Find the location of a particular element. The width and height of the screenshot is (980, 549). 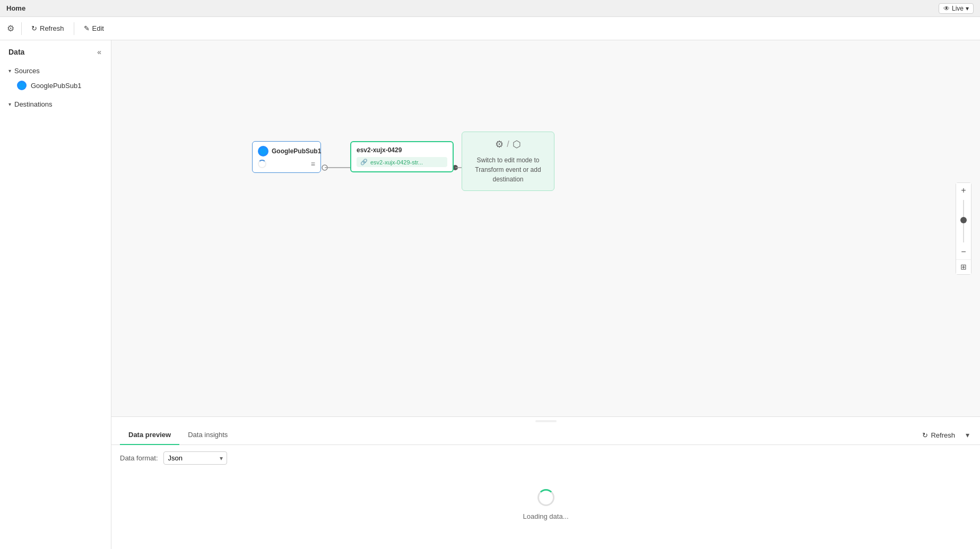

stream-subtitle-text: esv2-xujx-0429-str... is located at coordinates (397, 162).